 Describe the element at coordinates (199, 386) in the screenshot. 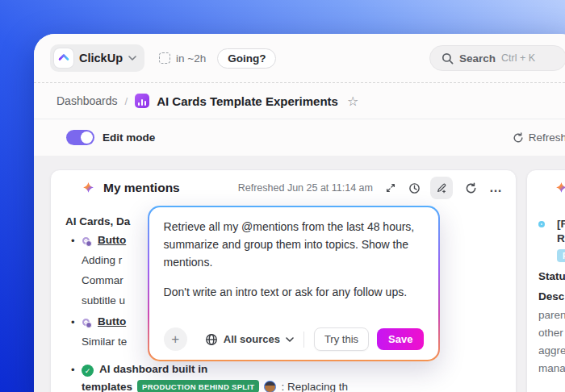

I see `status-badge: PRODUCTION BEHIND SPLIT` at that location.